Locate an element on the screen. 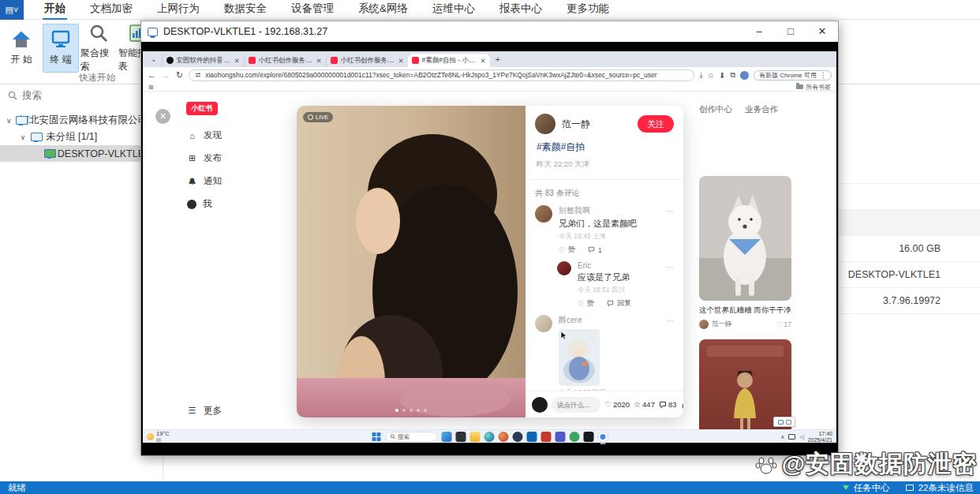  app-logo-button: ▤˅ is located at coordinates (12, 9).